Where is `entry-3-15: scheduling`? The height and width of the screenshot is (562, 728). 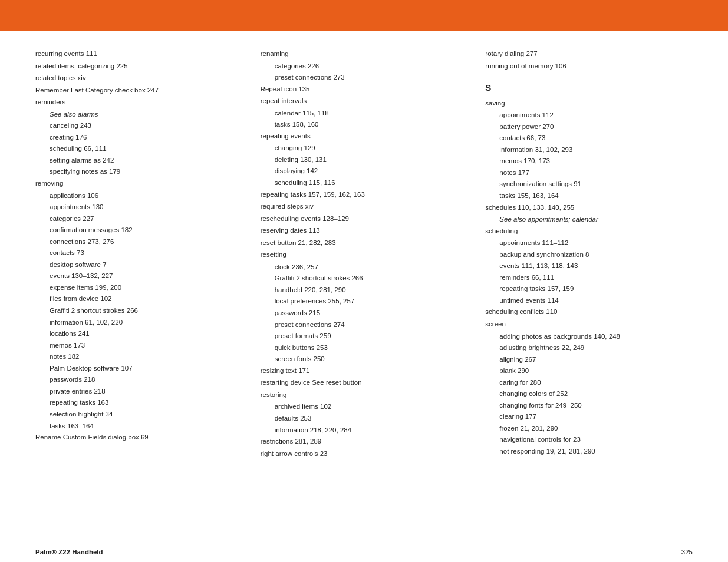 entry-3-15: scheduling is located at coordinates (589, 232).